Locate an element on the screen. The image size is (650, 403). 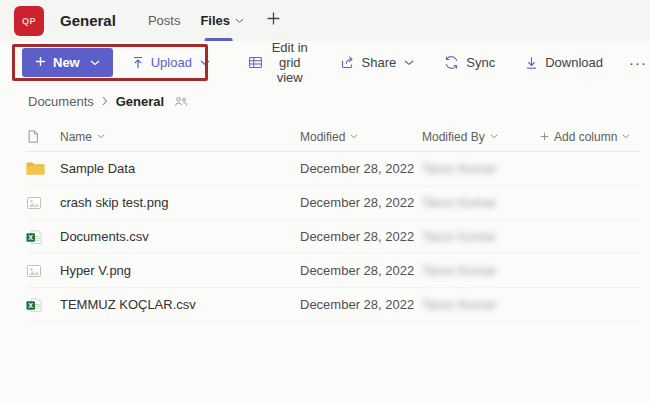
breadcrumb-general: General is located at coordinates (140, 102).